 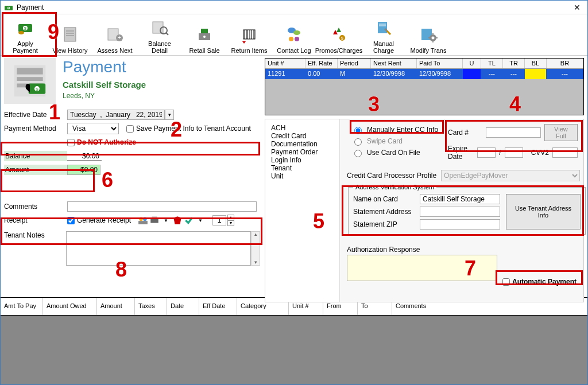 I want to click on col-u: U, so click(x=472, y=63).